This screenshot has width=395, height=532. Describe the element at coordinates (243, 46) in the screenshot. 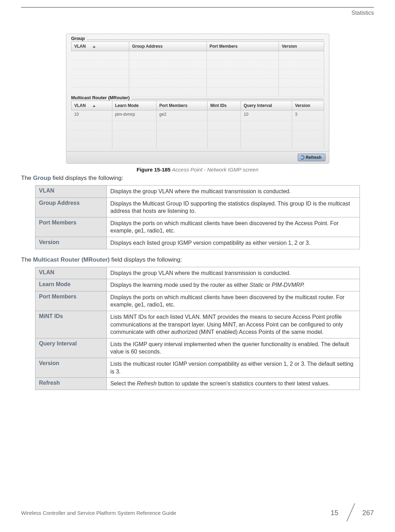

I see `group-col-port: Port Members` at that location.